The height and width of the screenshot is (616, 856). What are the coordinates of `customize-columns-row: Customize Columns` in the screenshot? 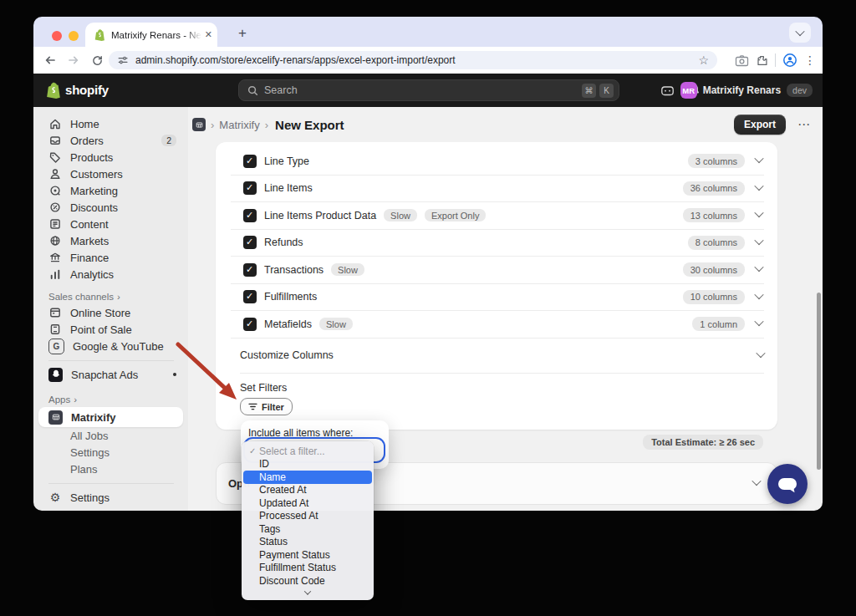 It's located at (502, 356).